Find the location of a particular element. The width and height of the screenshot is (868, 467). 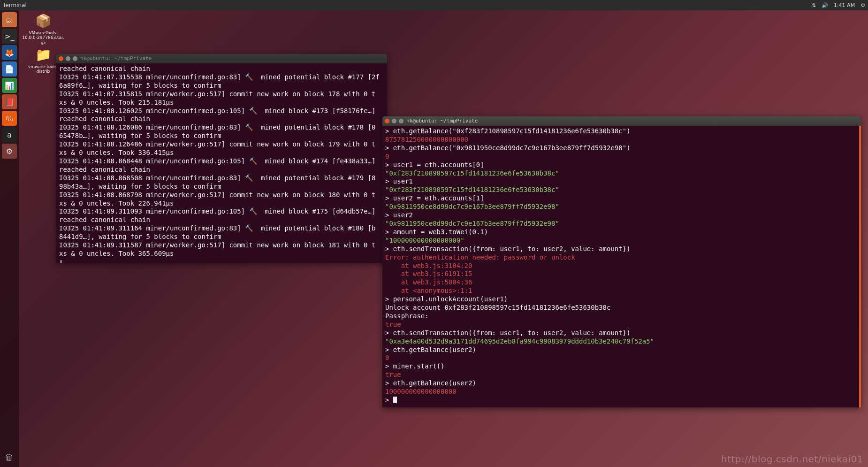

folder-icon: 📁 is located at coordinates (43, 55).